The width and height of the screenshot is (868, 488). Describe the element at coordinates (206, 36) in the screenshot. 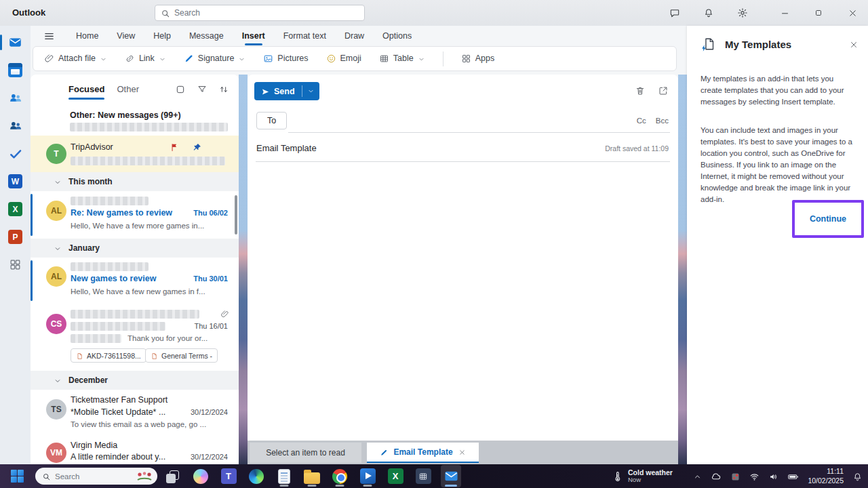

I see `ribbon-tab-message: Message` at that location.